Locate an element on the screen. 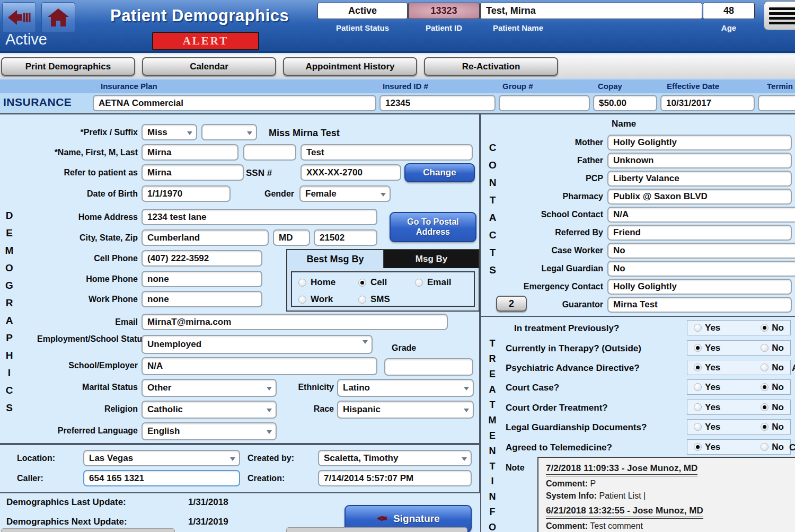  suffix-dropdown is located at coordinates (229, 132).